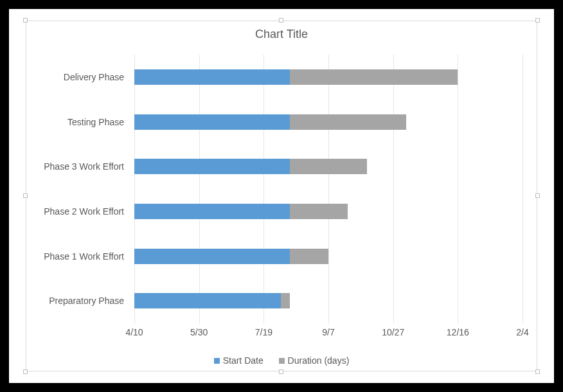  Describe the element at coordinates (537, 21) in the screenshot. I see `resize-handle-tr` at that location.